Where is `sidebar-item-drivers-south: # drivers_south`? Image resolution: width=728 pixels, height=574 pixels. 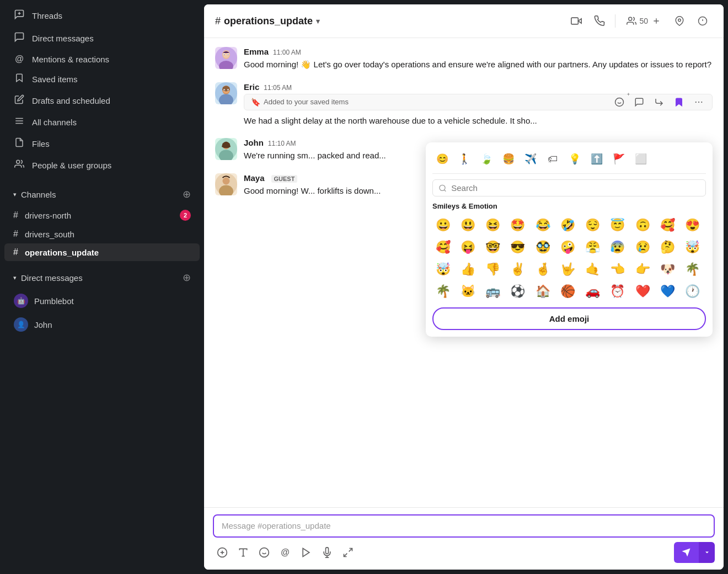 sidebar-item-drivers-south: # drivers_south is located at coordinates (102, 234).